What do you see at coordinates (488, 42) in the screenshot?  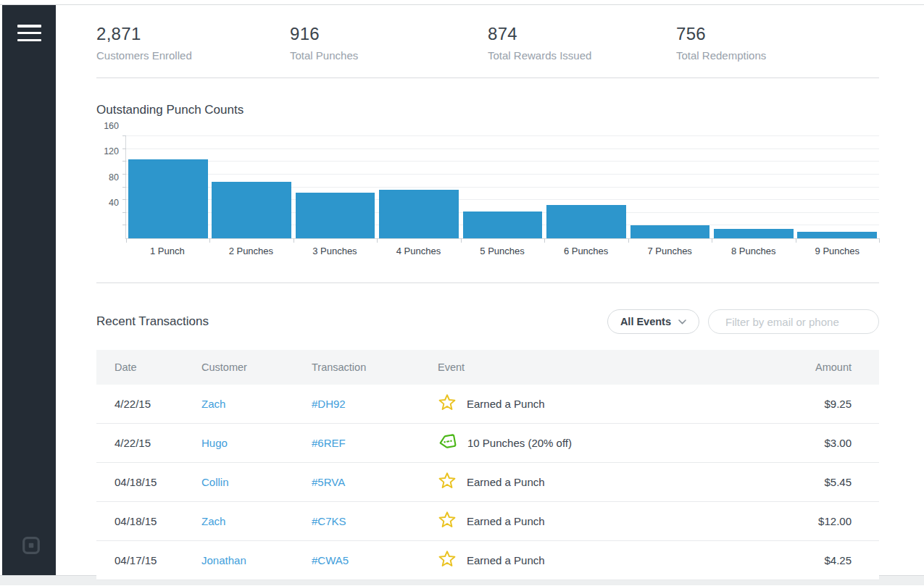 I see `summary-stats: 2,871Customers Enrolled916Total Punches8…` at bounding box center [488, 42].